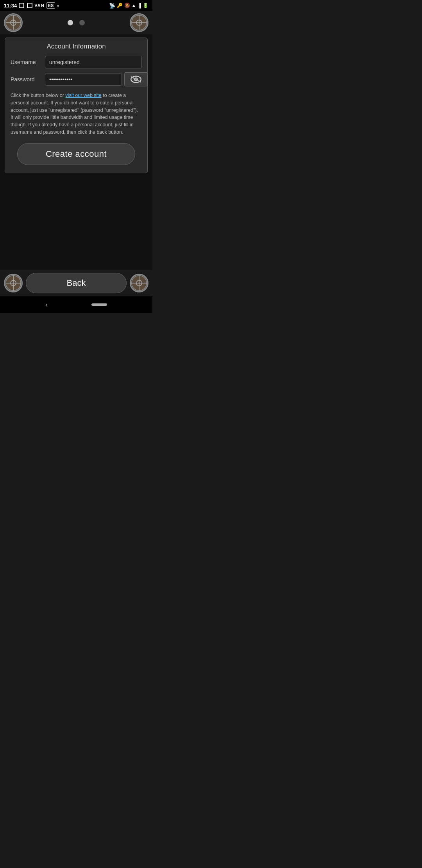 The width and height of the screenshot is (422, 868). Describe the element at coordinates (96, 79) in the screenshot. I see `password-field-group` at that location.